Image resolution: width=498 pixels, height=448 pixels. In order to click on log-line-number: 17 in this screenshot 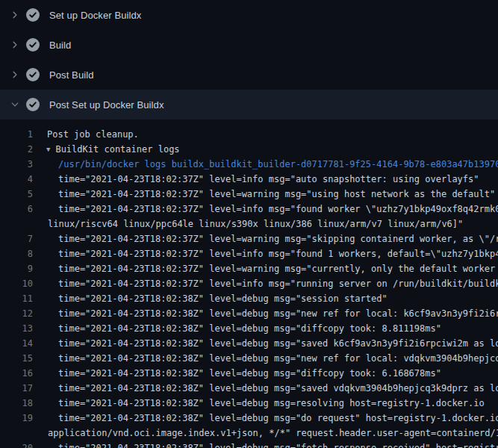, I will do `click(16, 388)`.